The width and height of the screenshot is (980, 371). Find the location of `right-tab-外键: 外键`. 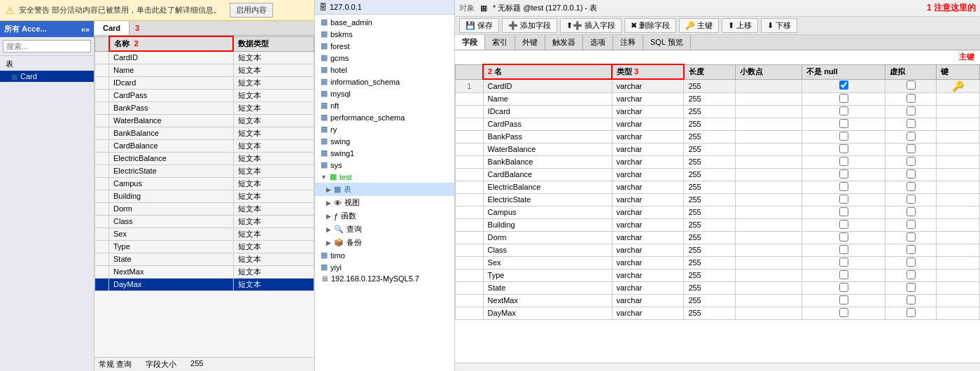

right-tab-外键: 外键 is located at coordinates (531, 42).